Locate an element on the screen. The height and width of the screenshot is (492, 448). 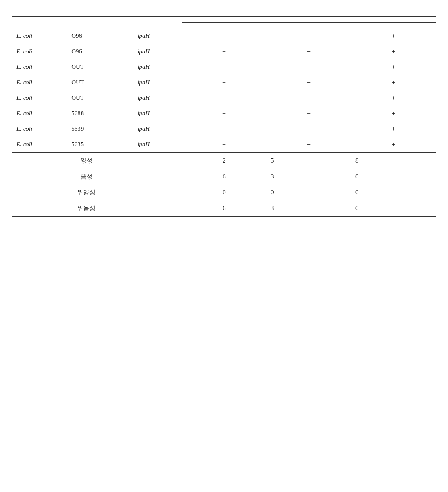
strain-header is located at coordinates (59, 25).